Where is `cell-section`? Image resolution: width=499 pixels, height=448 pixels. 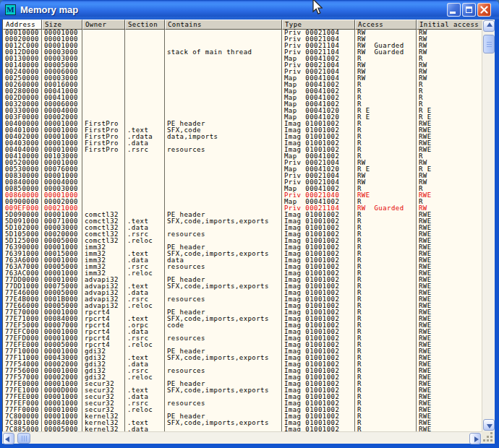 cell-section is located at coordinates (145, 39).